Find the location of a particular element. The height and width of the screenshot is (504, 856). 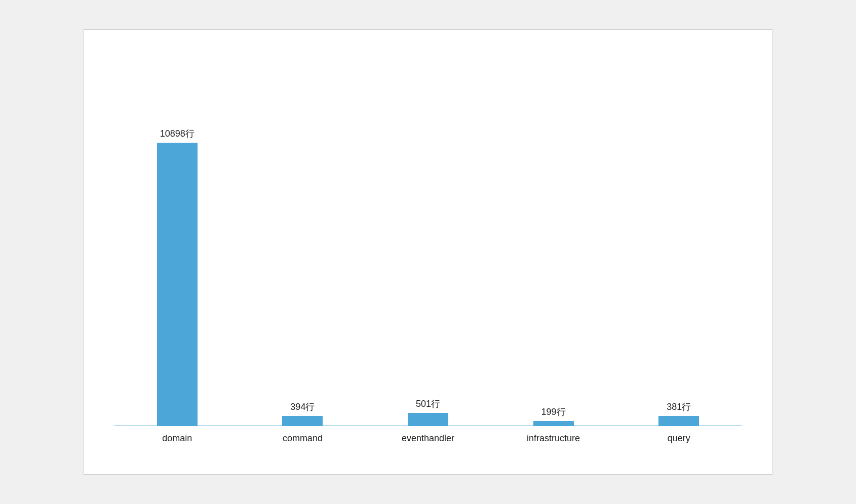

bar-group-query: 381行 is located at coordinates (679, 413).